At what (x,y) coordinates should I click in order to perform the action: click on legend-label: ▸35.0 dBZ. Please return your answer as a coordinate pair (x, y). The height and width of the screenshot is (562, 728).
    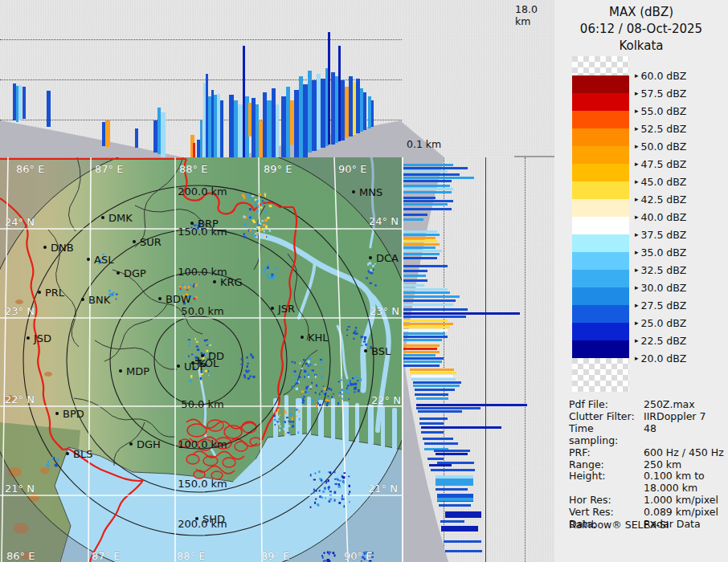
    Looking at the image, I should click on (675, 252).